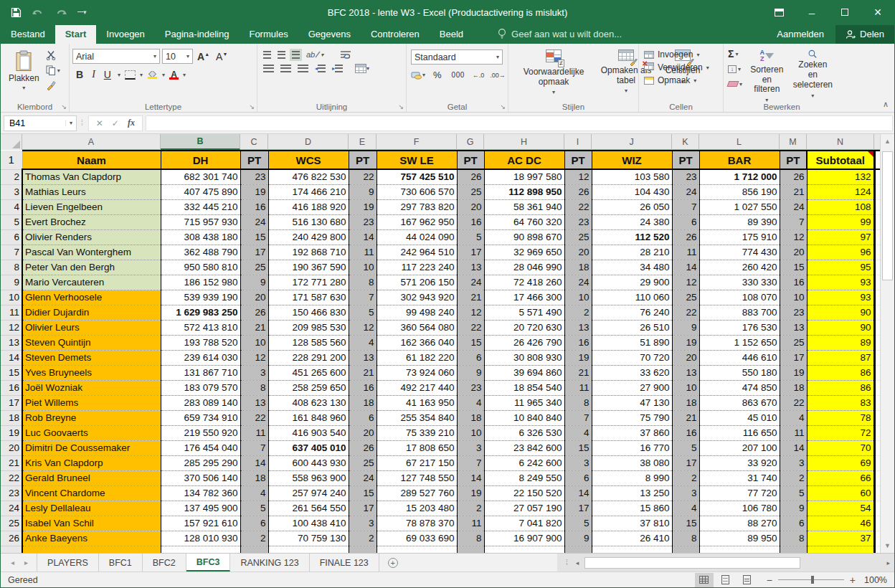 This screenshot has height=588, width=895. Describe the element at coordinates (201, 373) in the screenshot. I see `cell-value: 131 867 710` at that location.